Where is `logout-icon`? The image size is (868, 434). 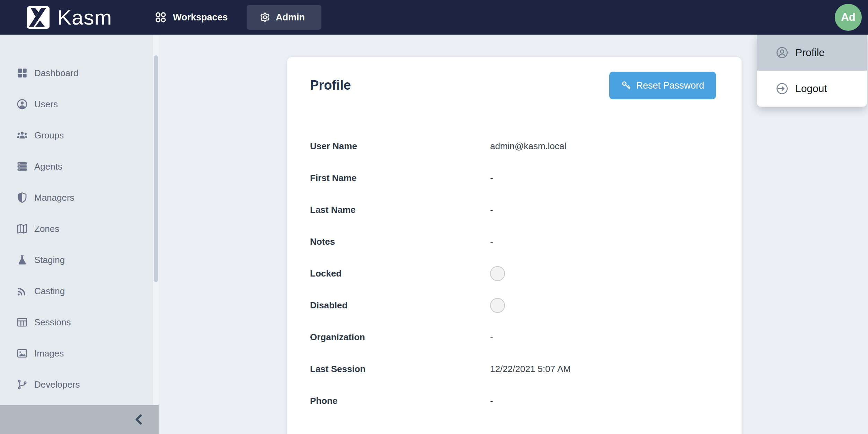
logout-icon is located at coordinates (782, 89).